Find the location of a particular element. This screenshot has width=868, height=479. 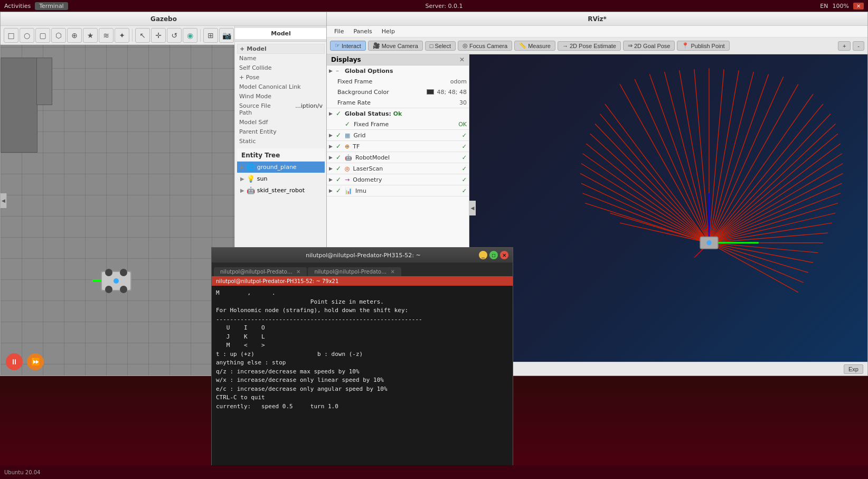

terminal-tab-1: nilutpol@nilutpol-Predator-PH315-52: ~ ✕ is located at coordinates (260, 271).